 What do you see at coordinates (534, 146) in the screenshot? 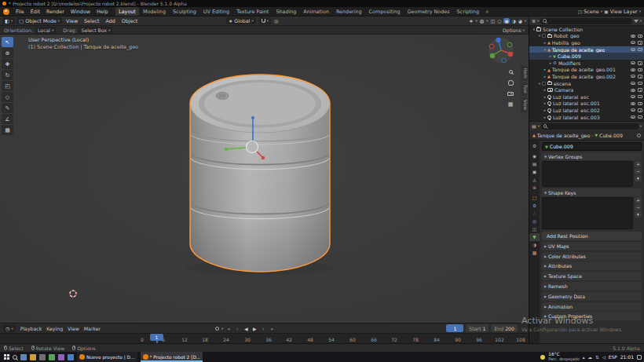
I see `properties-tab-tool: ⚙` at bounding box center [534, 146].